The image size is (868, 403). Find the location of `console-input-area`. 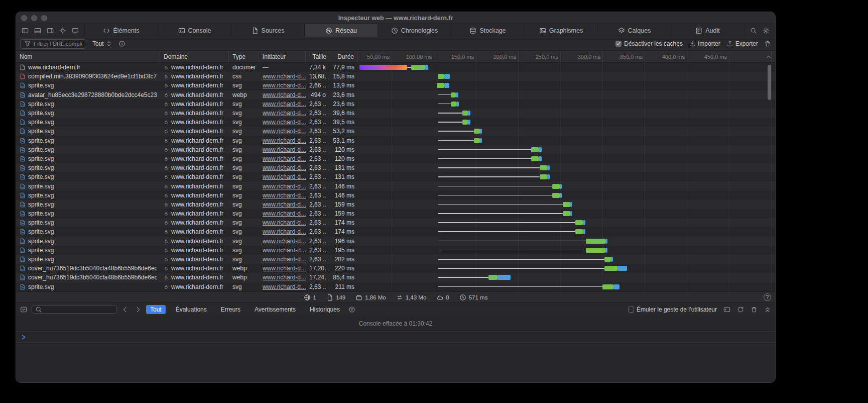

console-input-area is located at coordinates (396, 363).